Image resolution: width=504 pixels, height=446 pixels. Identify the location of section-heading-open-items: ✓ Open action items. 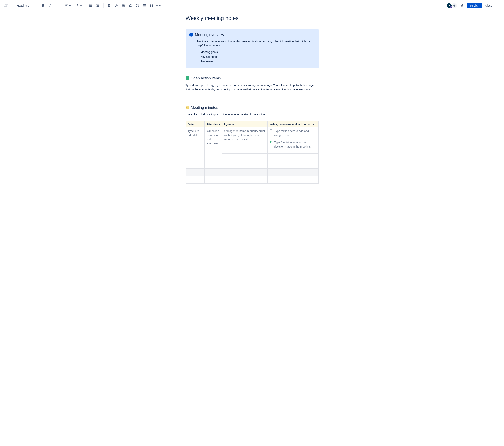
(252, 78).